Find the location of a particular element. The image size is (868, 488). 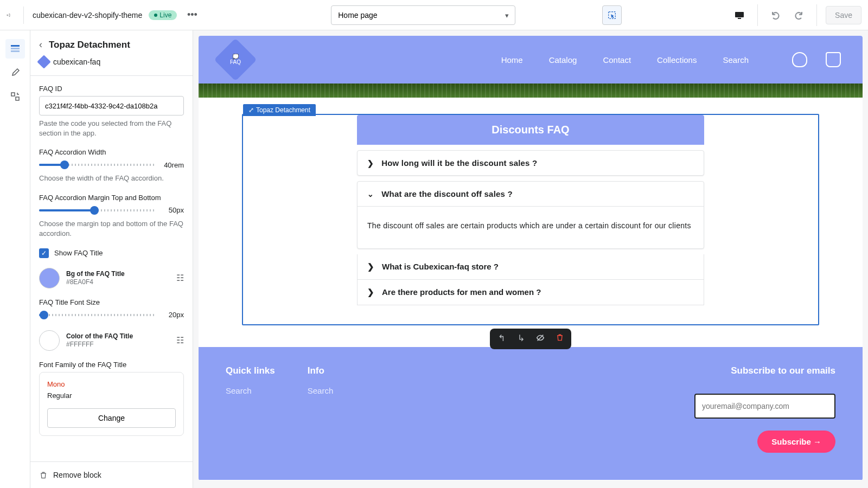

margin-label: FAQ Accordion Margin Top and Bottom is located at coordinates (112, 197).